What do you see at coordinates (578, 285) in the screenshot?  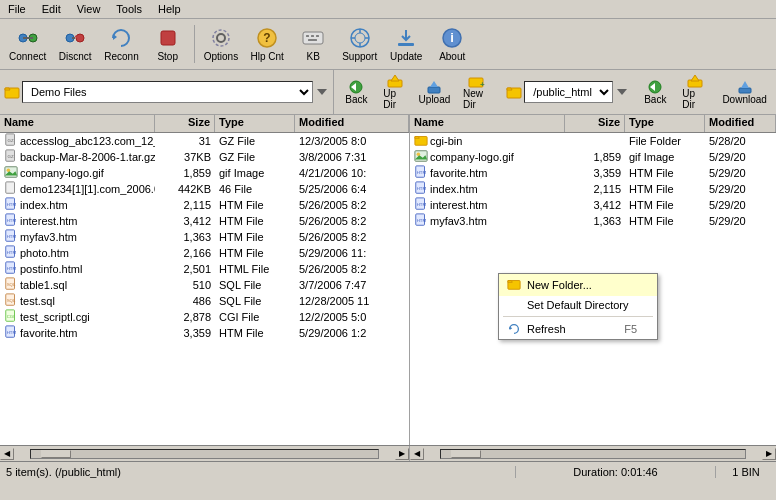 I see `context-menu-new-folder: New Folder...` at bounding box center [578, 285].